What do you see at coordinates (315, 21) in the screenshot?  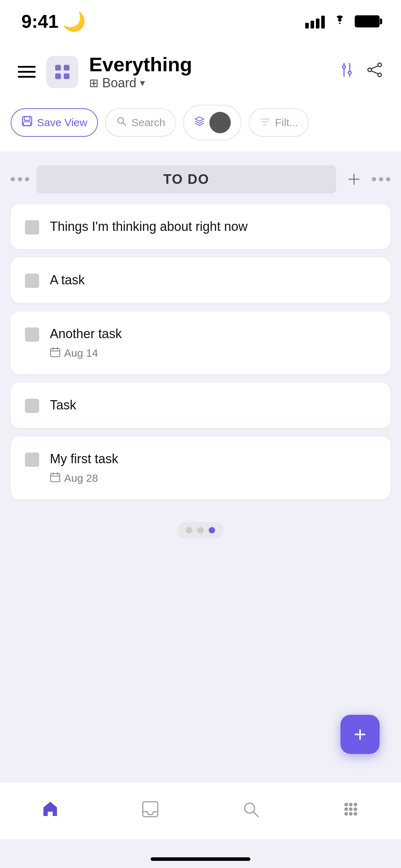 I see `signal-icon` at bounding box center [315, 21].